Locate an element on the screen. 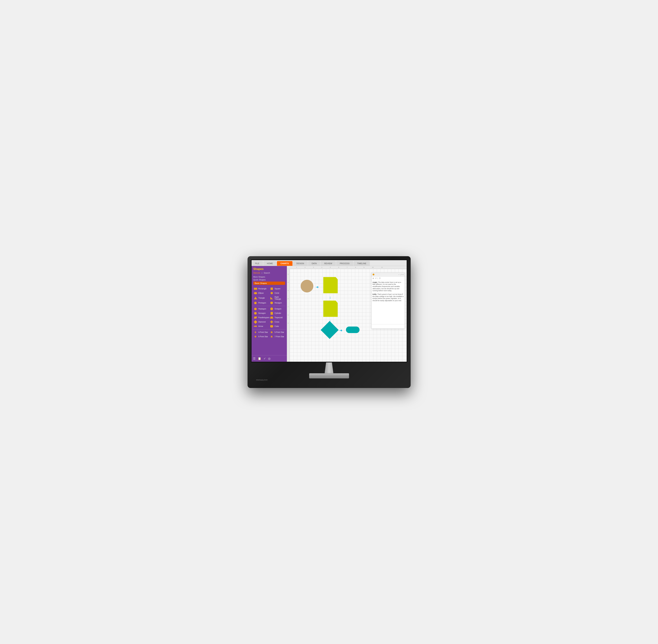  bottom-icon-list: ☰ is located at coordinates (254, 359).